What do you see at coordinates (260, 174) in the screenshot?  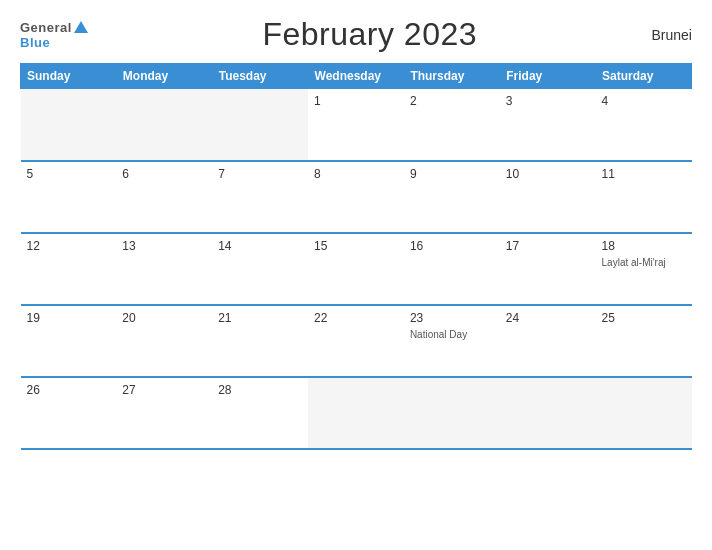 I see `day-number: 7` at bounding box center [260, 174].